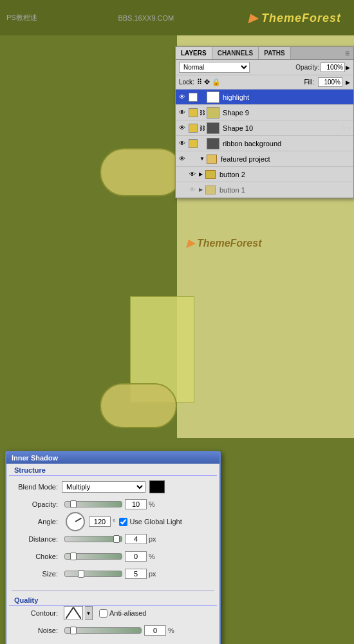 The height and width of the screenshot is (644, 354). Describe the element at coordinates (103, 630) in the screenshot. I see `noise-slider` at that location.